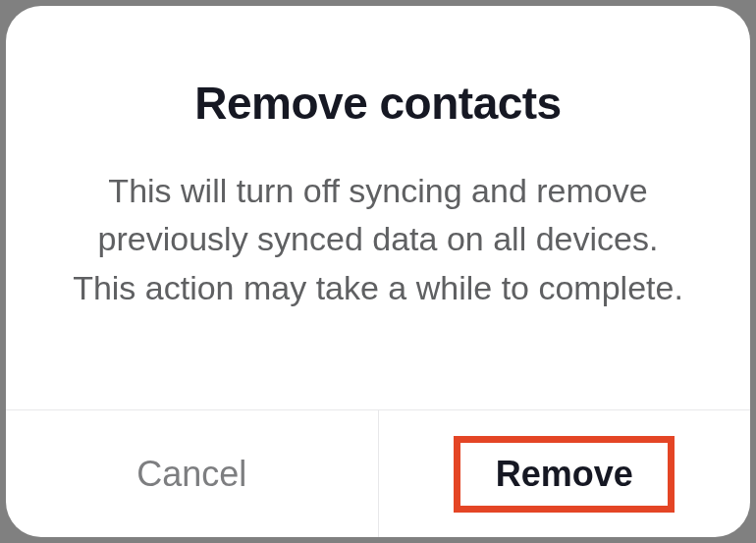 The height and width of the screenshot is (543, 756). Describe the element at coordinates (377, 103) in the screenshot. I see `dialog-title: Remove contacts` at that location.